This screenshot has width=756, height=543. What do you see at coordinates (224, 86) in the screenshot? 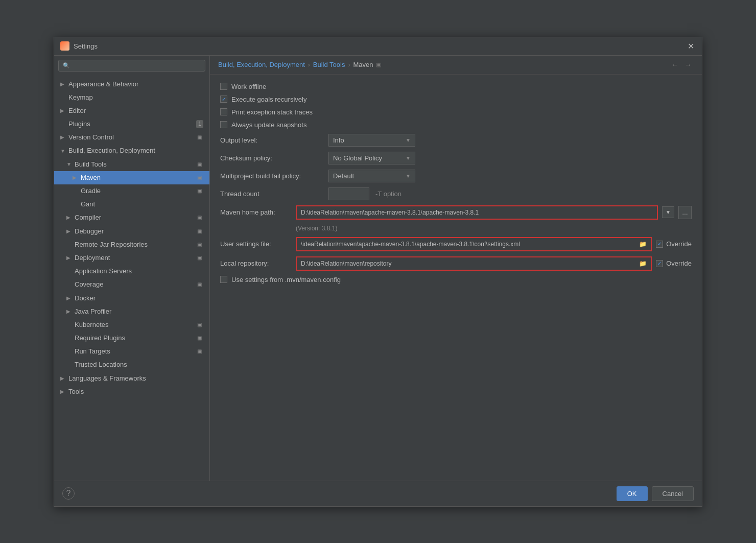
I see `work-offline-checkbox` at bounding box center [224, 86].